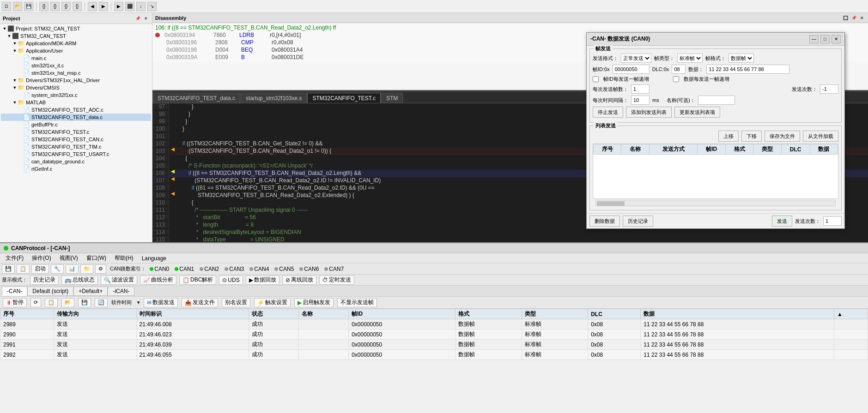 This screenshot has height=413, width=868. Describe the element at coordinates (640, 100) in the screenshot. I see `time-interval-input` at that location.